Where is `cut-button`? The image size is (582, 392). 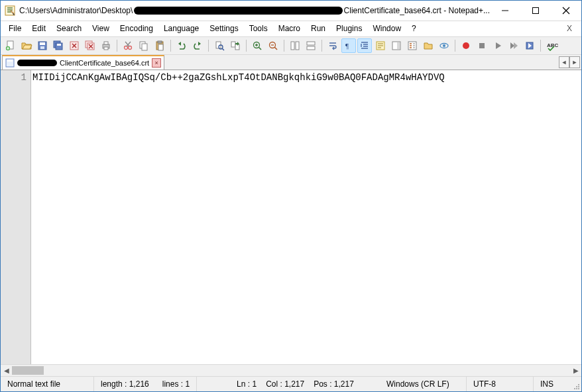 cut-button is located at coordinates (128, 46).